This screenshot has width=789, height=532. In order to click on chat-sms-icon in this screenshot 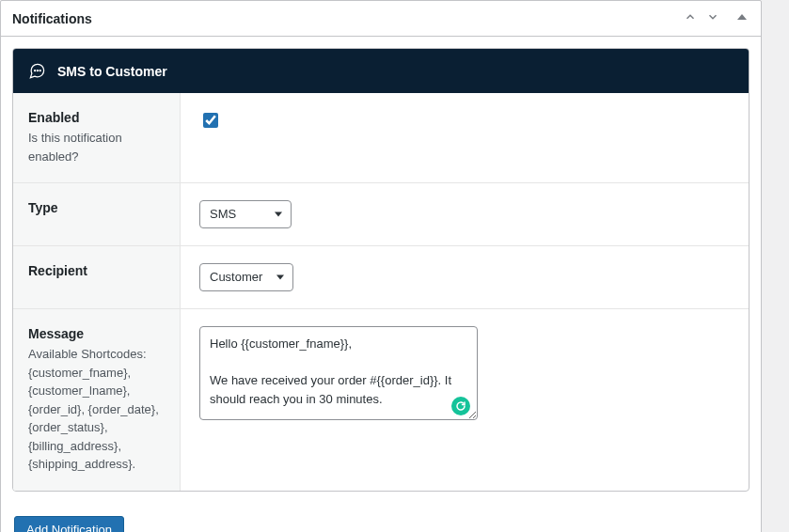, I will do `click(38, 71)`.